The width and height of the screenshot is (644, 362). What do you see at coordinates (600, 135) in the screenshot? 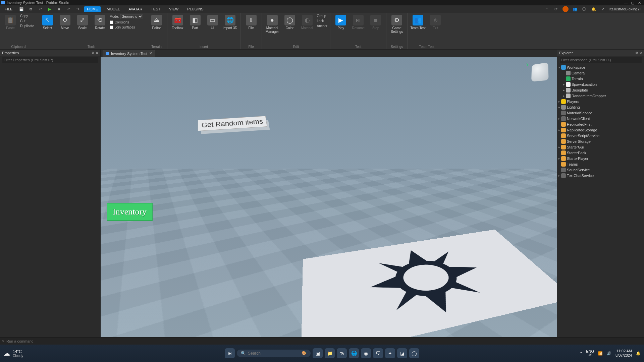
I see `tree-serverscriptservice: ServerScriptService` at bounding box center [600, 135].